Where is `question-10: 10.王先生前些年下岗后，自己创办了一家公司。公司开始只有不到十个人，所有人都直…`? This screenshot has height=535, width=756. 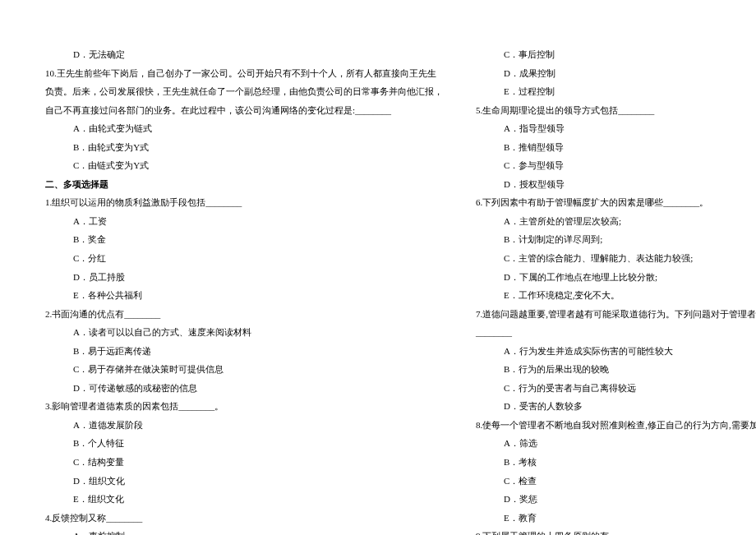
question-10: 10.王先生前些年下岗后，自己创办了一家公司。公司开始只有不到十个人，所有人都直… is located at coordinates (244, 74).